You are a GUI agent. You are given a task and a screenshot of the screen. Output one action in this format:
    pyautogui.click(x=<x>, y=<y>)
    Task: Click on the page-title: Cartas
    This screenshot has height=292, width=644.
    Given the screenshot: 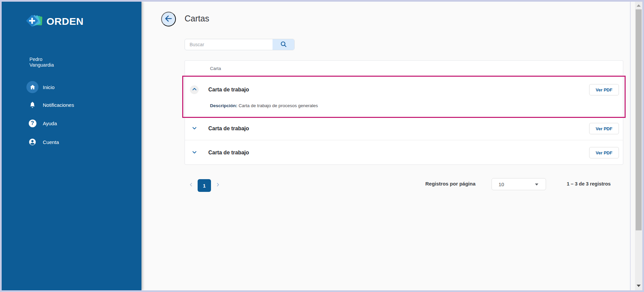 What is the action you would take?
    pyautogui.click(x=197, y=19)
    